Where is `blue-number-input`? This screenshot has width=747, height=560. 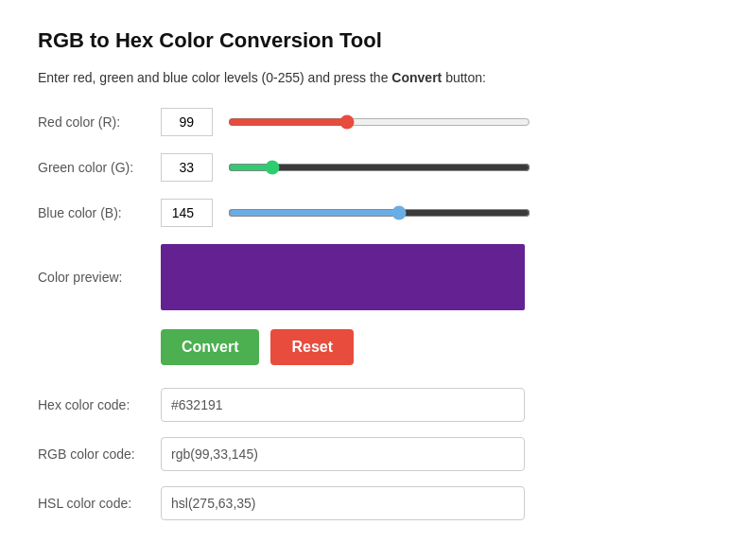 blue-number-input is located at coordinates (187, 213).